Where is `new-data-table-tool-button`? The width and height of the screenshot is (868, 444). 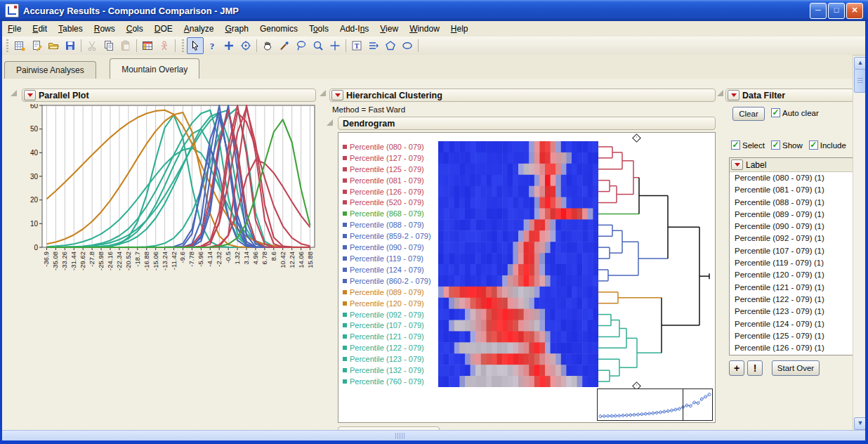 new-data-table-tool-button is located at coordinates (20, 46).